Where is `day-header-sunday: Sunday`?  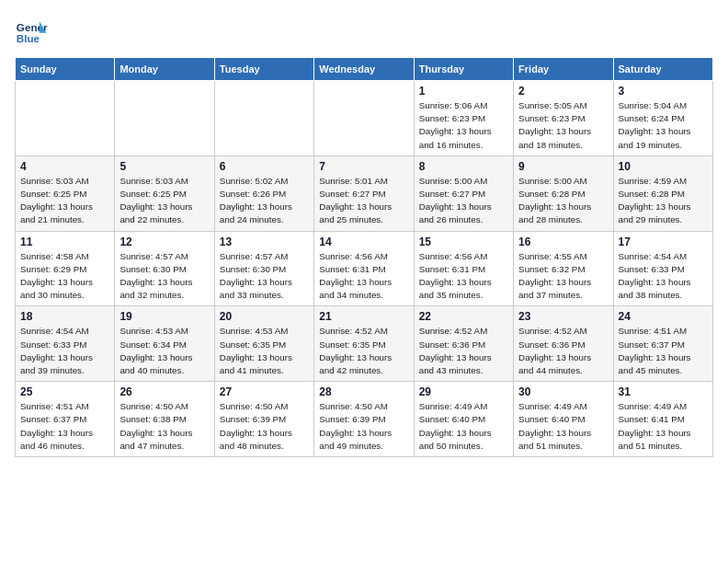
day-header-sunday: Sunday is located at coordinates (65, 70).